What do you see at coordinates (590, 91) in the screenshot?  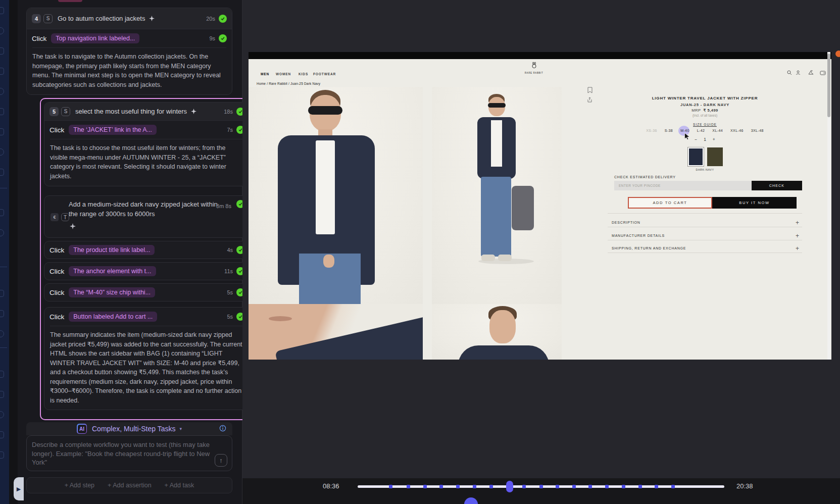 I see `wishlist-bookmark-icon` at bounding box center [590, 91].